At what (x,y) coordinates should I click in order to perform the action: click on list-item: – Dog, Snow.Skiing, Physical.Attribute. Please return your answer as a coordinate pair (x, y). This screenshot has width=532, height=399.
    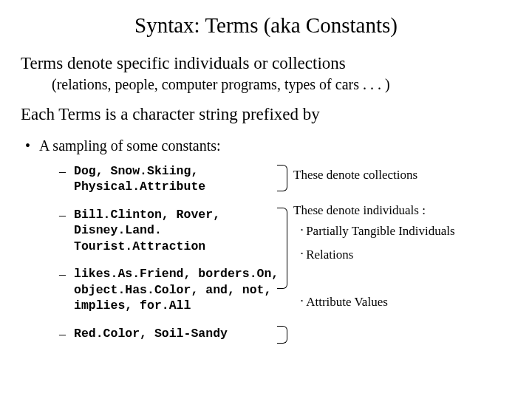
    Looking at the image, I should click on (174, 179).